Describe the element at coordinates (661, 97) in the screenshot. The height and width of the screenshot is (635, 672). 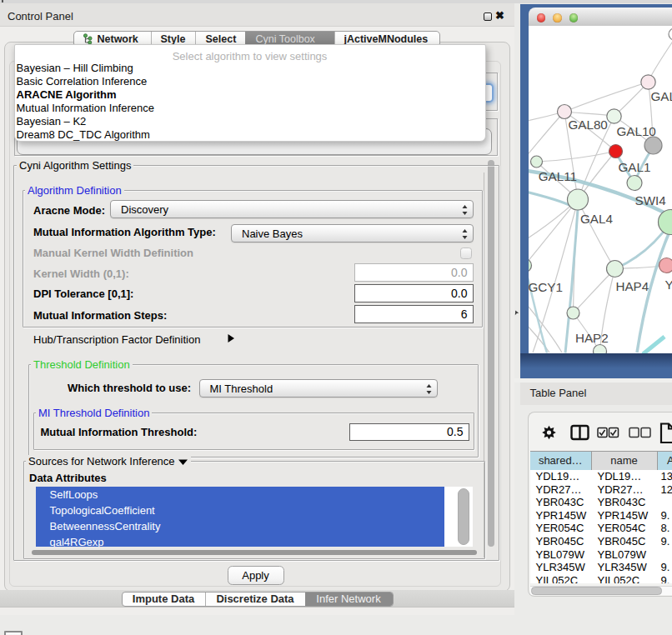
I see `svg-text: GAL2` at that location.